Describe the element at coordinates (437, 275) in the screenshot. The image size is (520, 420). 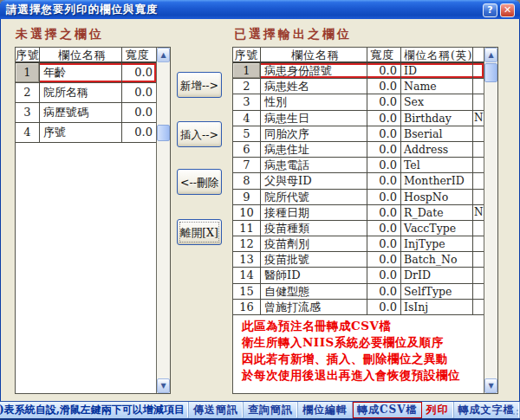
I see `row-name-en: DrID` at that location.